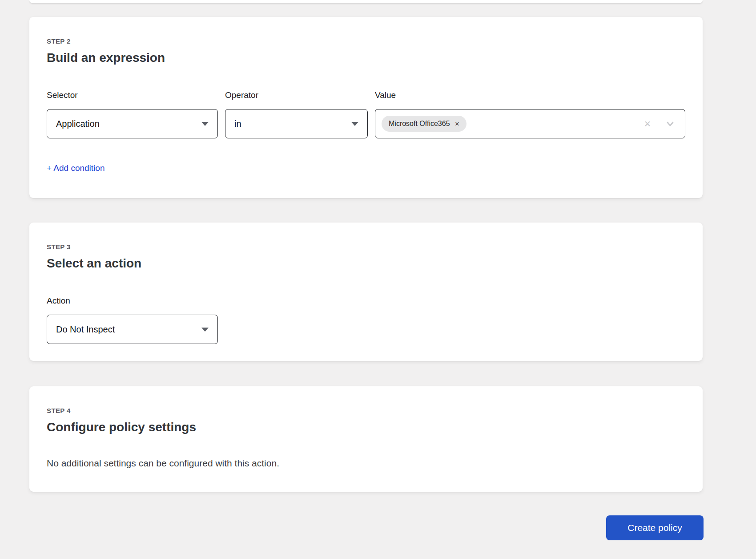  Describe the element at coordinates (366, 41) in the screenshot. I see `step-2-label: STEP 2` at that location.